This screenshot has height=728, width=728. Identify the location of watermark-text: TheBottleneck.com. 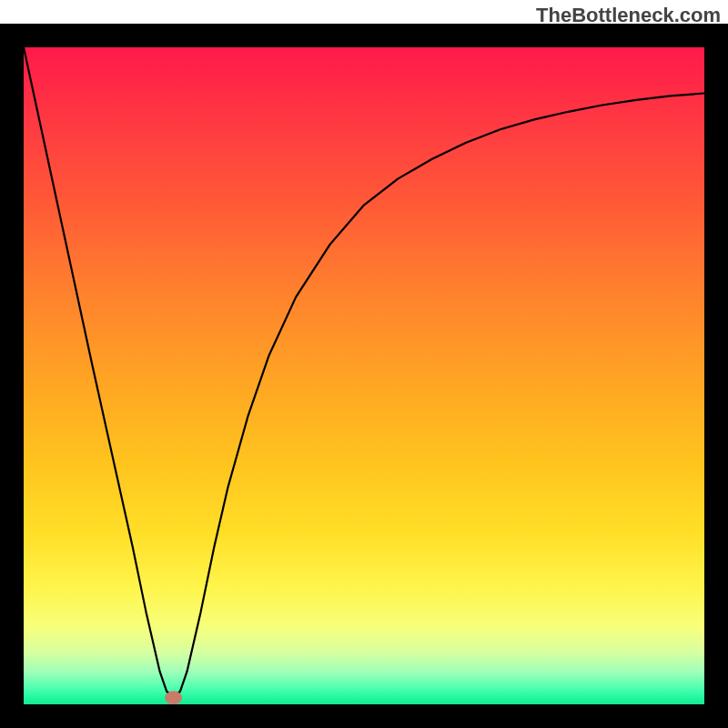
(628, 15).